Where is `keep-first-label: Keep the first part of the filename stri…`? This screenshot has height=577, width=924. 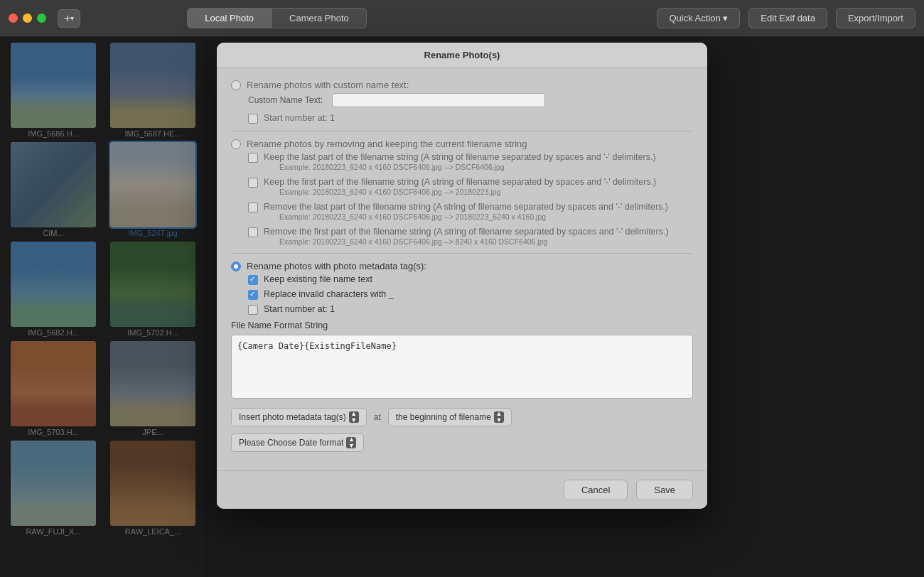 keep-first-label: Keep the first part of the filename stri… is located at coordinates (460, 182).